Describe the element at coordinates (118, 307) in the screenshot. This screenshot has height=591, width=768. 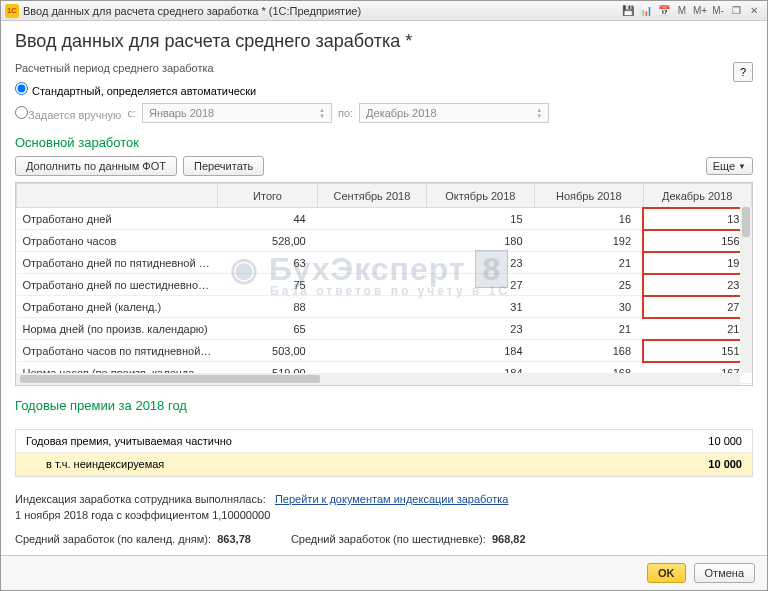
I see `row-label: Отработано дней (календ.)` at that location.